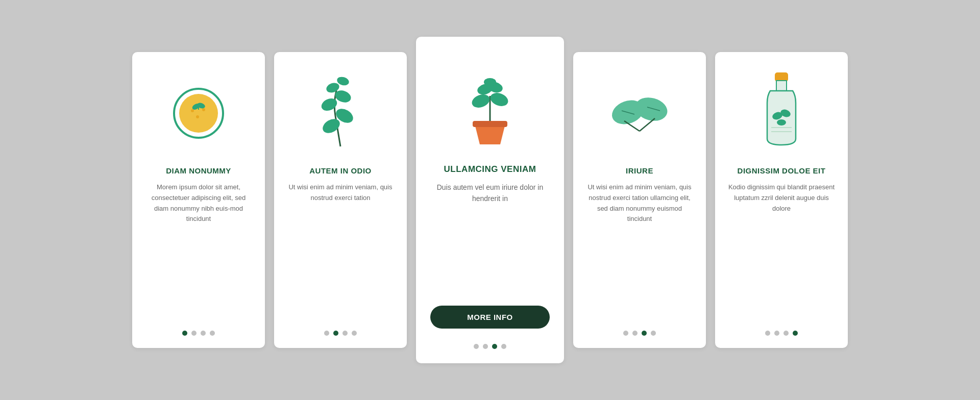 This screenshot has height=400, width=980. Describe the element at coordinates (490, 239) in the screenshot. I see `card3-text: Duis autem vel eum iriure dolor in hendr…` at that location.